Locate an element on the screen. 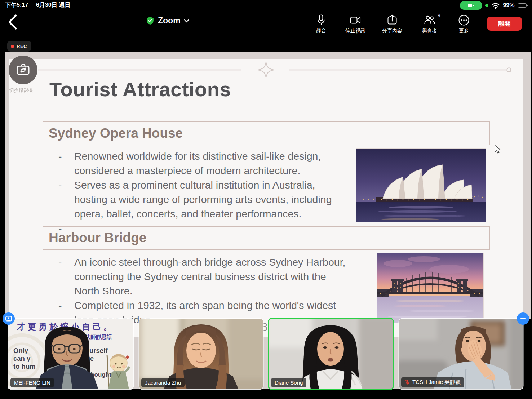  bullet-item: An iconic steel through-arch bridge acro… is located at coordinates (216, 276).